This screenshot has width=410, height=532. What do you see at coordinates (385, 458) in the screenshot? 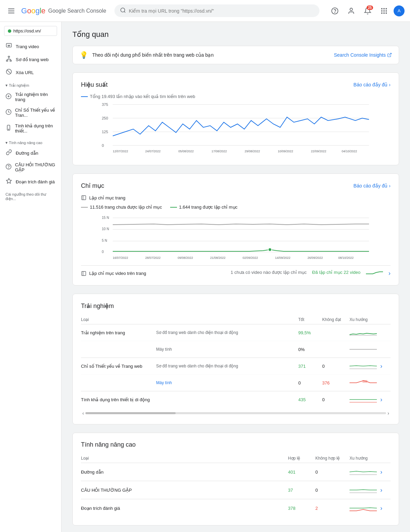
I see `adv-col-action` at bounding box center [385, 458].